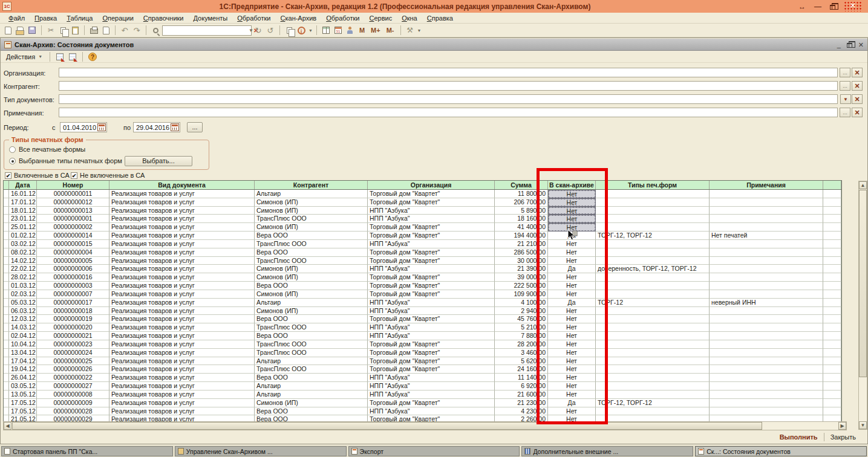 The height and width of the screenshot is (457, 868). I want to click on table-cell: 17.01.12, so click(23, 203).